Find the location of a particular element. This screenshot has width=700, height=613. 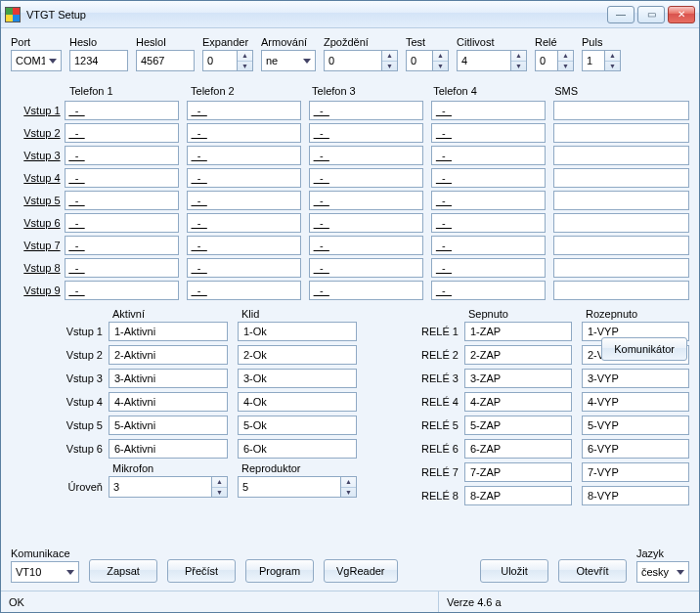

otevrit-button: Otevřít is located at coordinates (592, 571).